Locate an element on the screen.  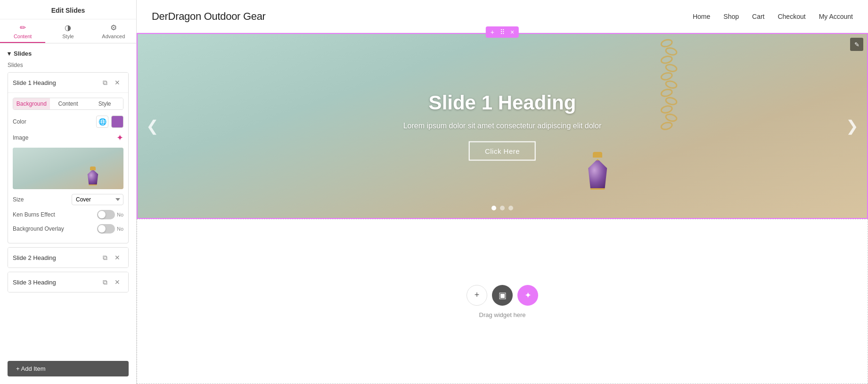
slide-1-header: Slide 1 Heading ⧉ ✕ is located at coordinates (68, 83).